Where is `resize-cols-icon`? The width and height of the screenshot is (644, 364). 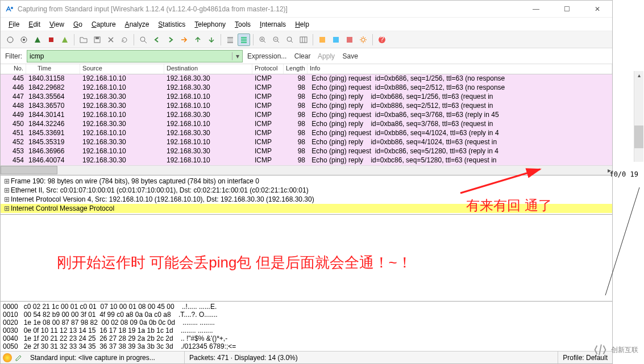 resize-cols-icon is located at coordinates (304, 40).